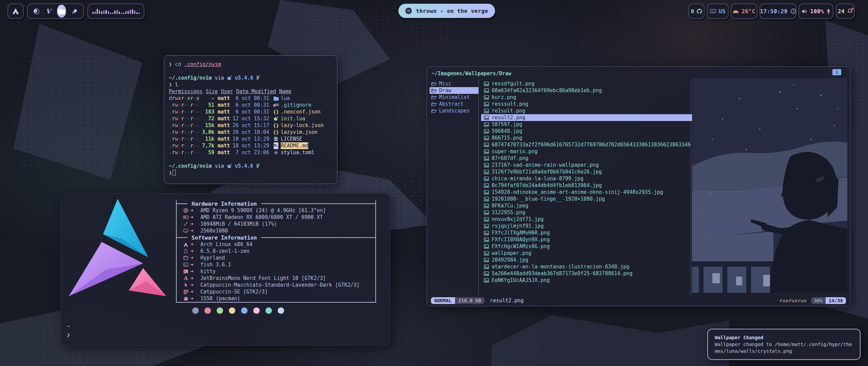  What do you see at coordinates (276, 98) in the screenshot?
I see `folder-icon` at bounding box center [276, 98].